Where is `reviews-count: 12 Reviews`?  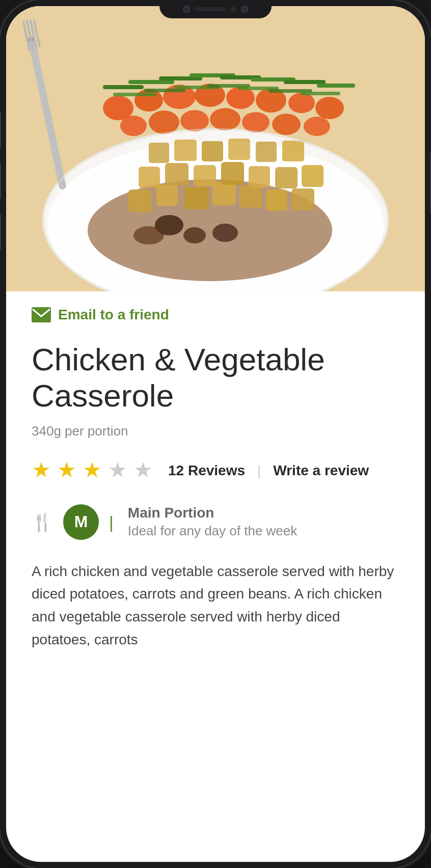 reviews-count: 12 Reviews is located at coordinates (207, 471).